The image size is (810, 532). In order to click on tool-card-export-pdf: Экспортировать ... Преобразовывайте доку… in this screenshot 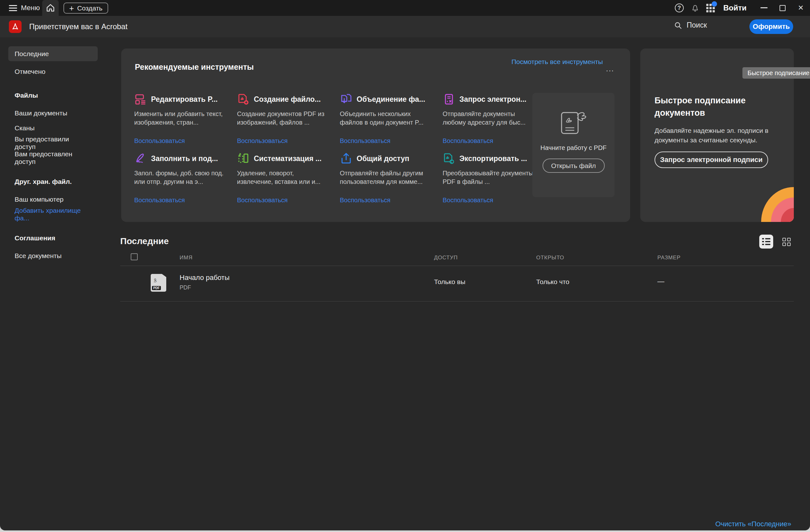, I will do `click(490, 178)`.